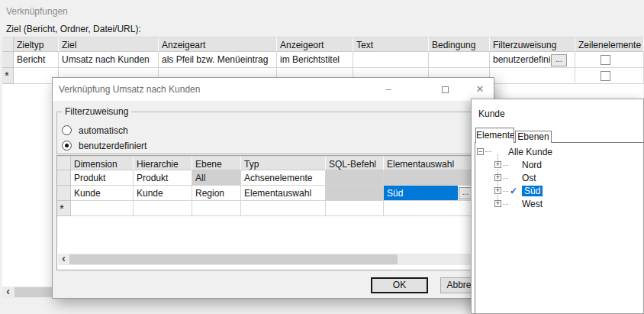  What do you see at coordinates (533, 191) in the screenshot?
I see `tree-item-label-selected: Süd` at bounding box center [533, 191].